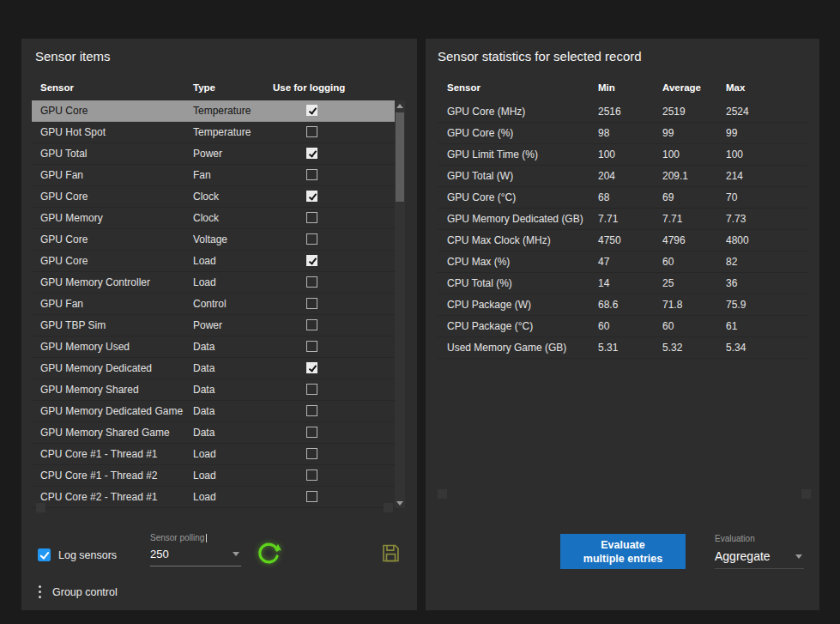 This screenshot has width=840, height=624. Describe the element at coordinates (213, 433) in the screenshot. I see `sensor-row: GPU Memory Shared GameData` at that location.